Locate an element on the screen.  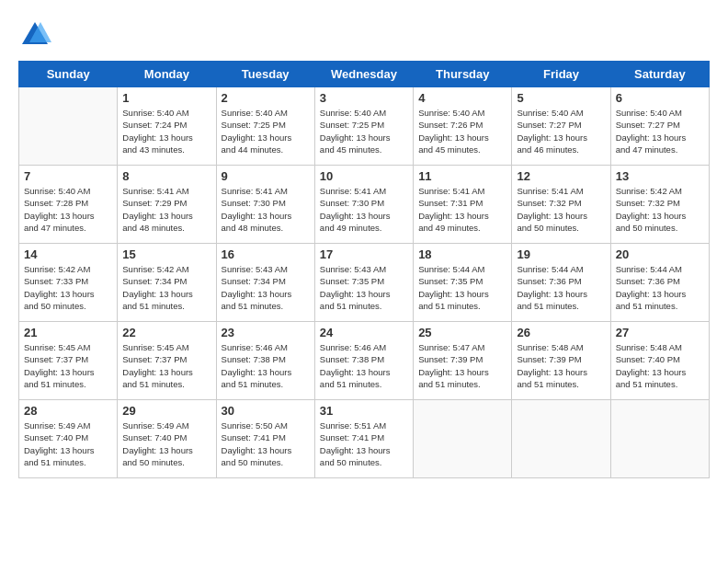
day-number: 1 is located at coordinates (166, 98).